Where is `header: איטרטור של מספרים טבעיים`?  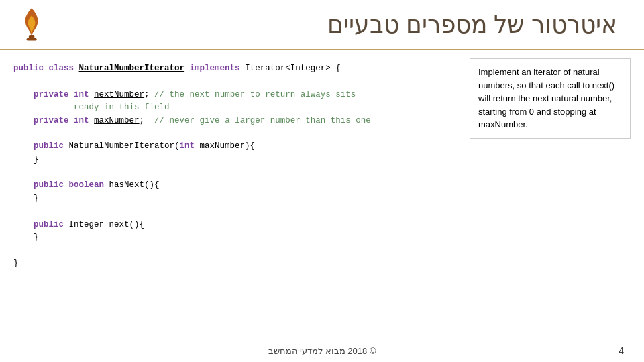
header: איטרטור של מספרים טבעיים is located at coordinates (322, 25).